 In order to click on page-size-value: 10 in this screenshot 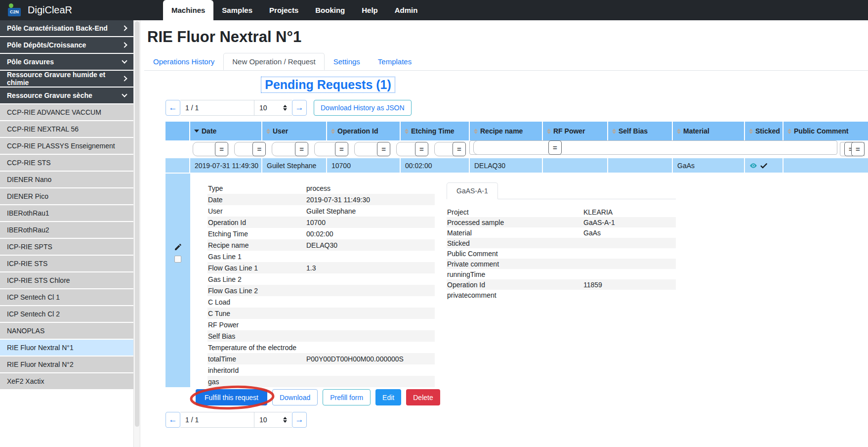, I will do `click(263, 108)`.